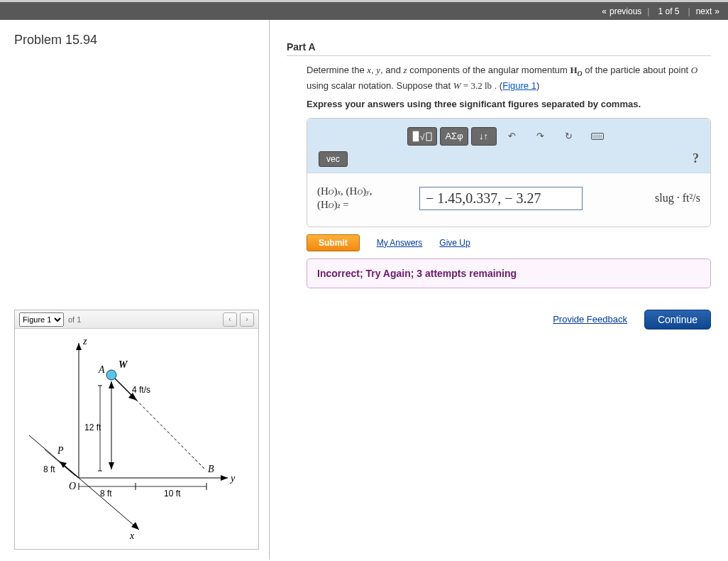 Image resolution: width=728 pixels, height=561 pixels. What do you see at coordinates (75, 320) in the screenshot?
I see `figure-count: of 1` at bounding box center [75, 320].